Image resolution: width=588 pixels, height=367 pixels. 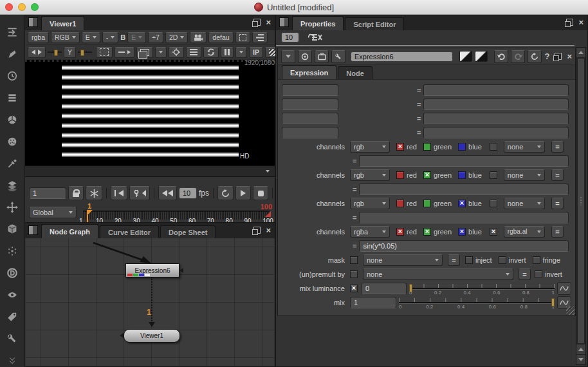 What do you see at coordinates (69, 53) in the screenshot?
I see `luminance-button: Y` at bounding box center [69, 53].